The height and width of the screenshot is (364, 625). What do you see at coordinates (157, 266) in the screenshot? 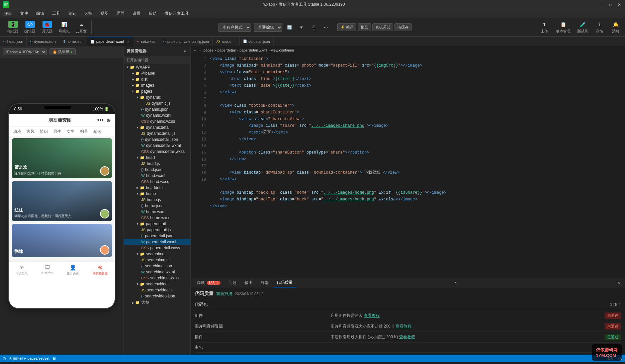
I see `tree-searchimg-json: {} searchimg.json` at bounding box center [157, 266].